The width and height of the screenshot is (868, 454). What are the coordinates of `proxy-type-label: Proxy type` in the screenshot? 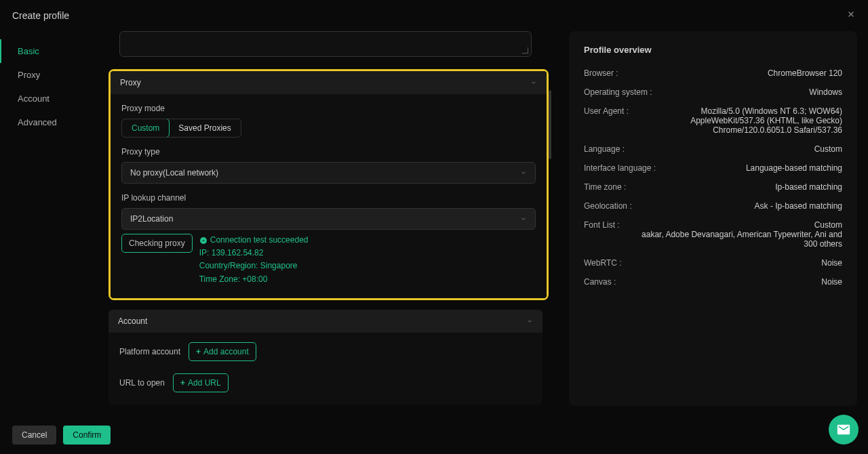 It's located at (328, 152).